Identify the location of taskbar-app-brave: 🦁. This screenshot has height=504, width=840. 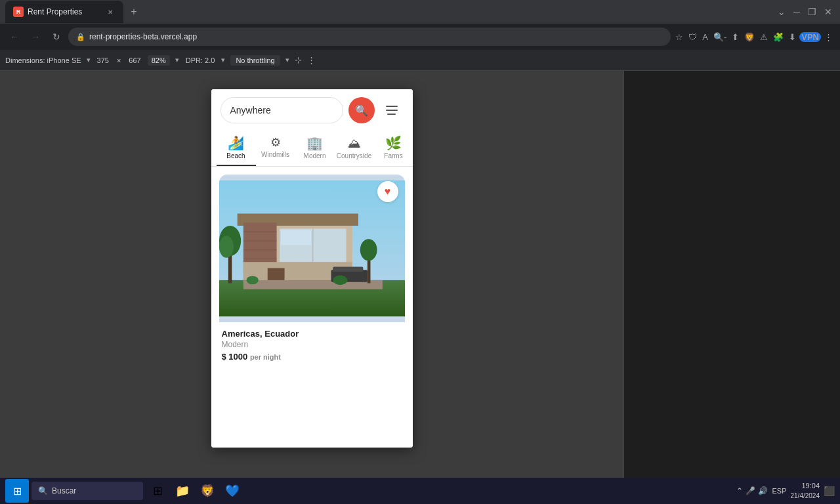
(207, 491).